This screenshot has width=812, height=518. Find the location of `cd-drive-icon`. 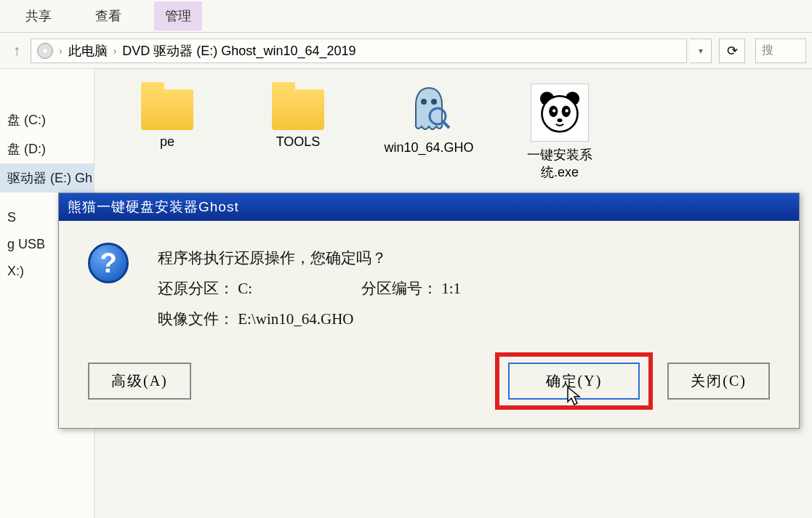

cd-drive-icon is located at coordinates (45, 51).